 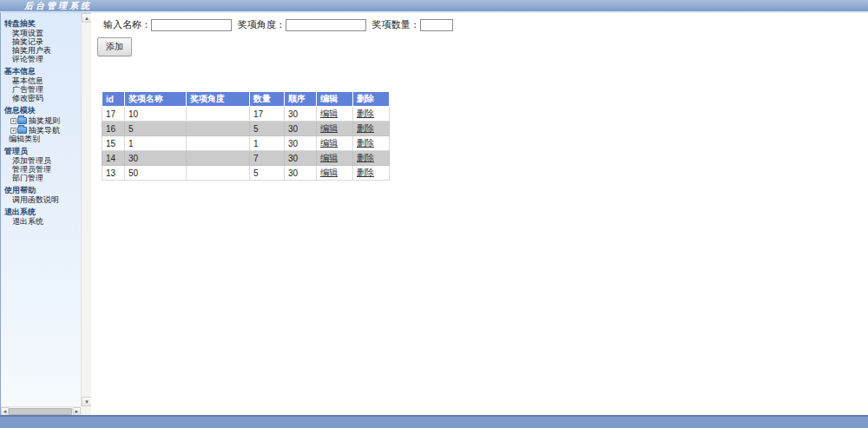 I want to click on sidebar-vertical-scrollbar: ▲ ▼, so click(x=86, y=210).